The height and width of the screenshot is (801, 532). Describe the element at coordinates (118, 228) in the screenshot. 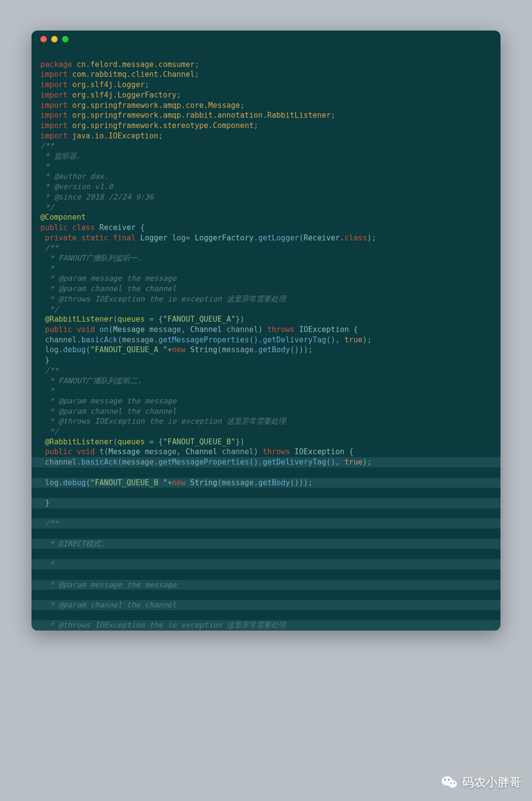

I see `class-name: Receiver` at that location.